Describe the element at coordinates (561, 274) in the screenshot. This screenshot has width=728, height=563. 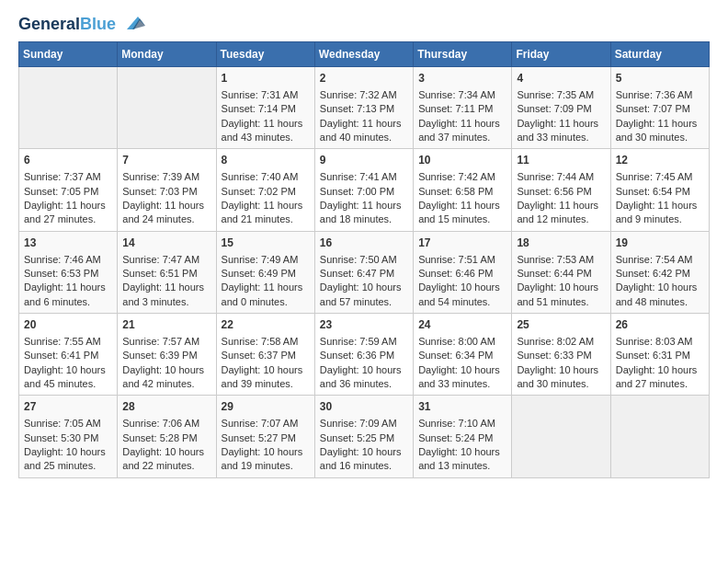
I see `sunset-text: Sunset: 6:44 PM` at that location.